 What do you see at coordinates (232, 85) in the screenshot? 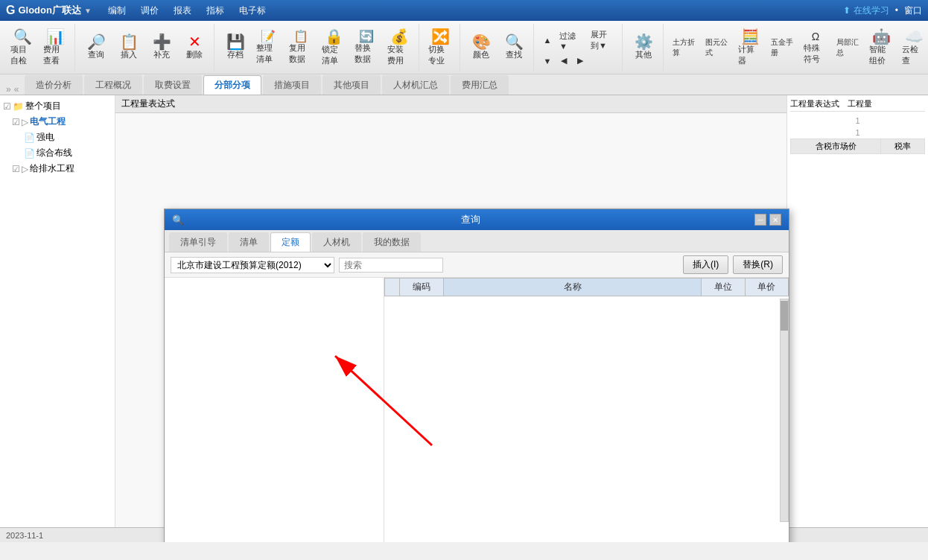
I see `tab-sections: 分部分项` at bounding box center [232, 85].